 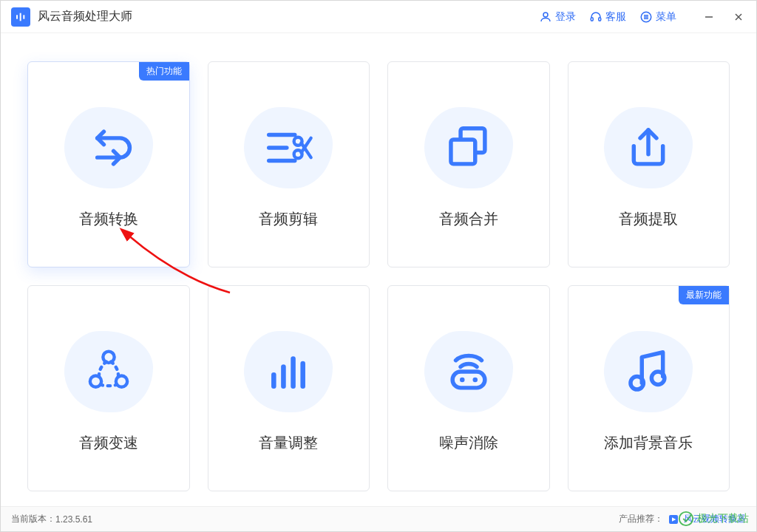 I want to click on titlebar: 风云音频处理大师 登录 客服 菜单, so click(x=378, y=17).